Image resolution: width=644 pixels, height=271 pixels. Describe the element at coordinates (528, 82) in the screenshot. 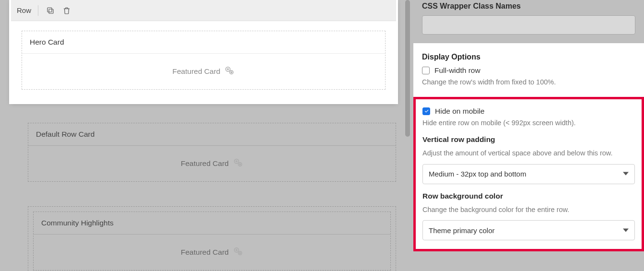

I see `full-width-help: Change the row's width from fixed to 100…` at that location.